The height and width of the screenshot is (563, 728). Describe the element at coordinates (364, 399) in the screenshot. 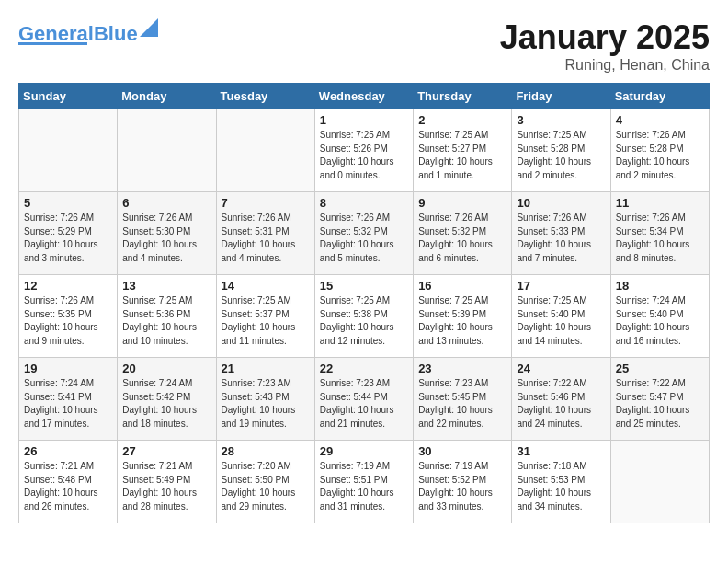

I see `week-row-4: 19Sunrise: 7:24 AM Sunset: 5:41 PM Dayli…` at that location.